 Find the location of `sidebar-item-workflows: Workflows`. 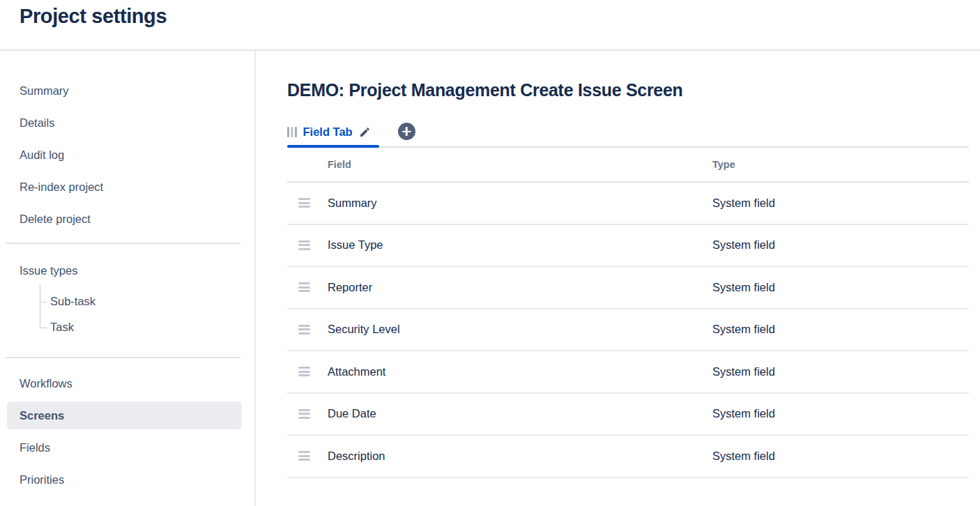

sidebar-item-workflows: Workflows is located at coordinates (127, 383).